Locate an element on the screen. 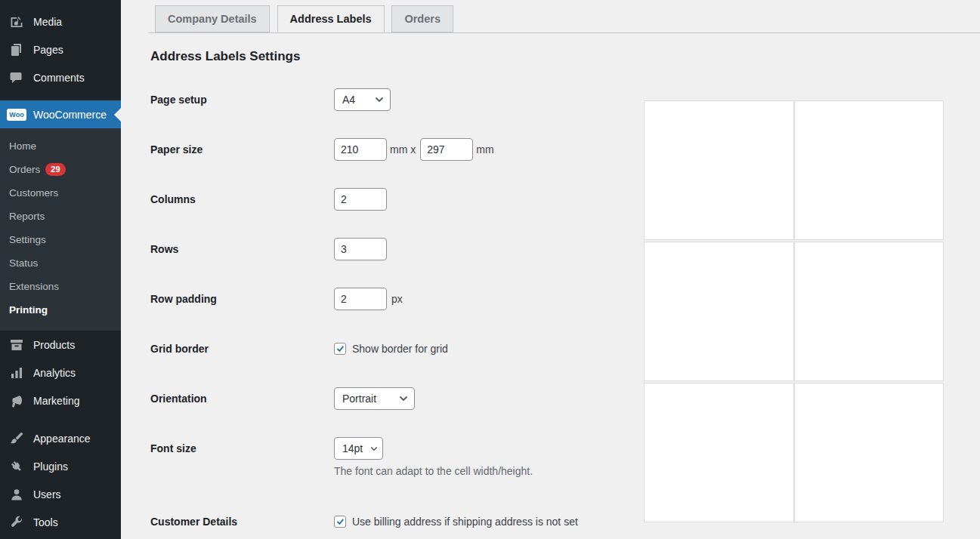  columns-input is located at coordinates (360, 199).